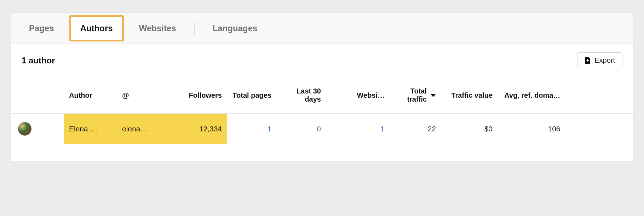  I want to click on cell-handle: elena…, so click(146, 129).